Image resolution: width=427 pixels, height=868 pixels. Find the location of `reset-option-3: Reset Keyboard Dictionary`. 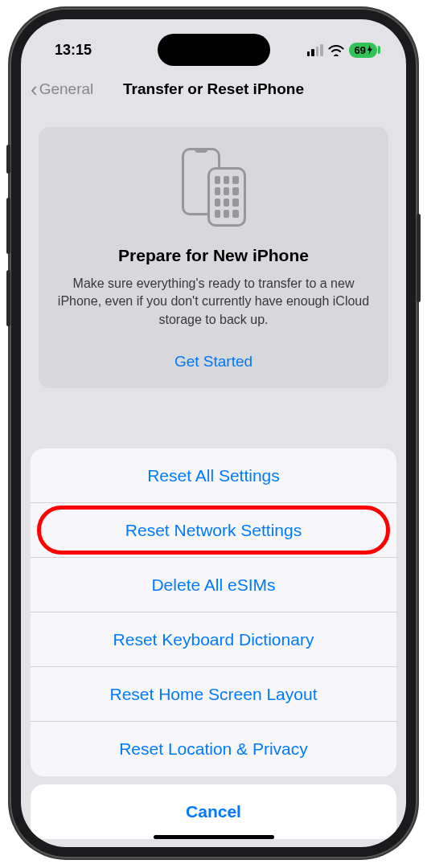

reset-option-3: Reset Keyboard Dictionary is located at coordinates (214, 640).